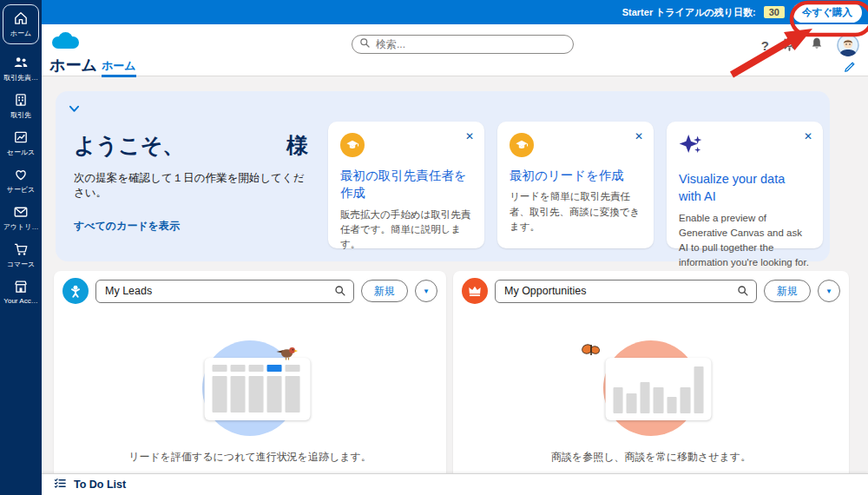 This screenshot has width=868, height=495. I want to click on sidebar-item-sales: セールス, so click(21, 143).